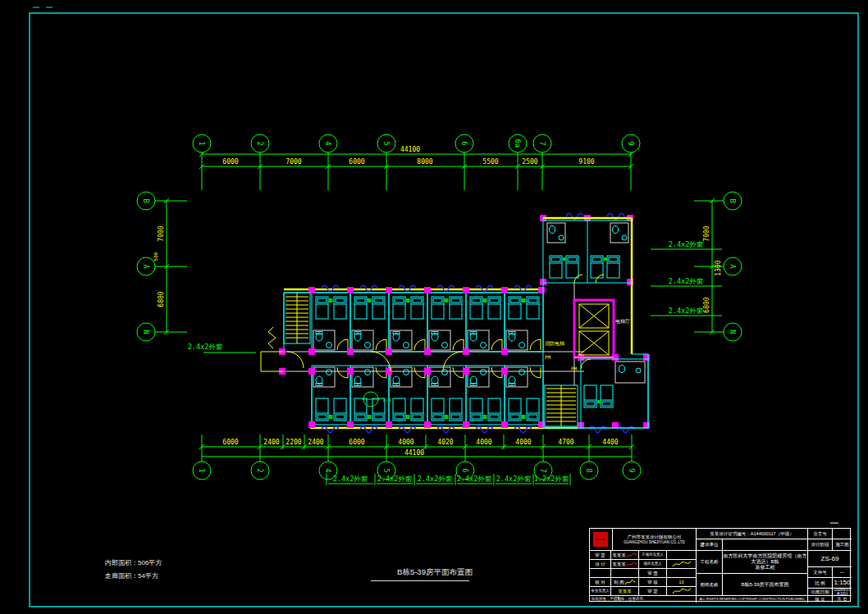 Image resolution: width=868 pixels, height=614 pixels. I want to click on sign-label: 审 查, so click(653, 574).